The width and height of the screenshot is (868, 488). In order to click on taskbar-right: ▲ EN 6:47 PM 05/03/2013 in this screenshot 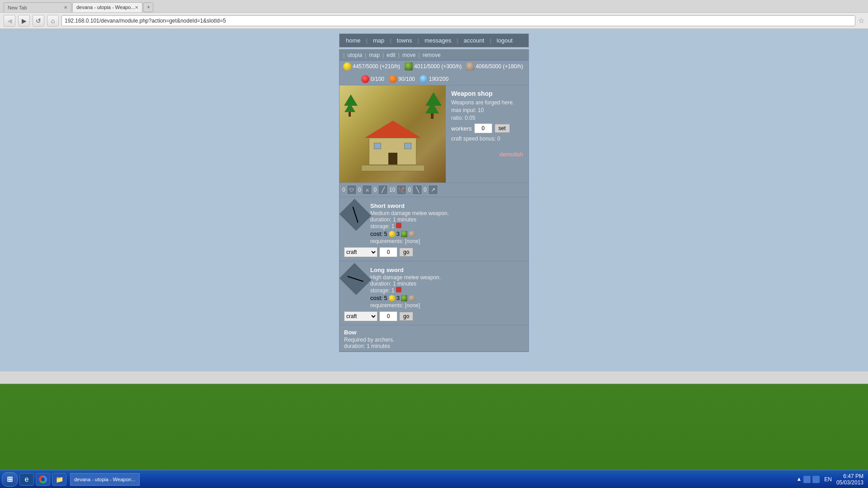, I will do `click(831, 479)`.